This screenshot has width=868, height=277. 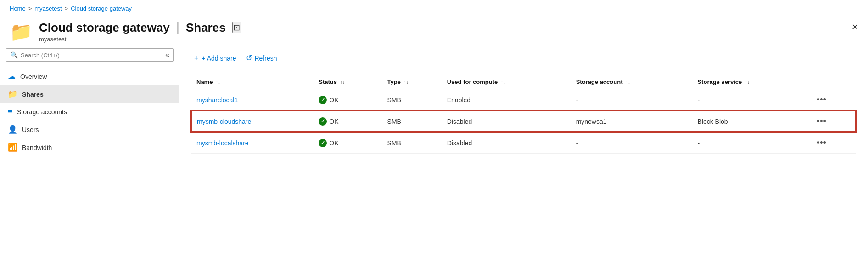 What do you see at coordinates (12, 76) in the screenshot?
I see `overview-icon: ☁` at bounding box center [12, 76].